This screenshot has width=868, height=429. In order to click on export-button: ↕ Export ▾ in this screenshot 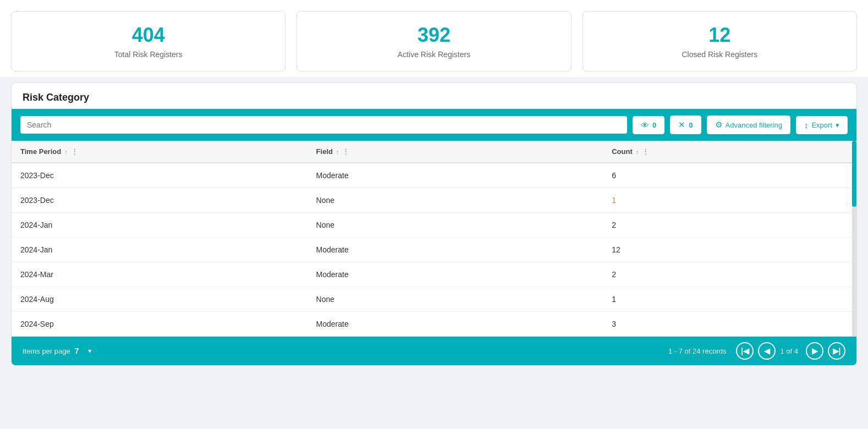, I will do `click(822, 125)`.